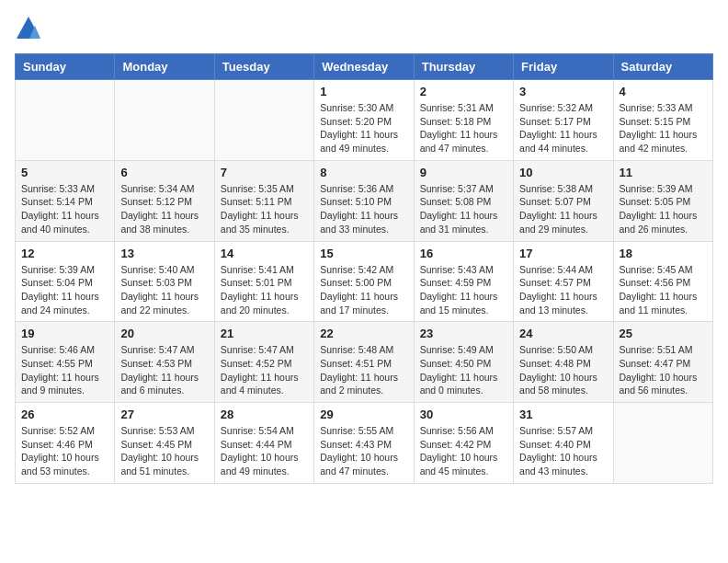  I want to click on day-number: 11, so click(664, 173).